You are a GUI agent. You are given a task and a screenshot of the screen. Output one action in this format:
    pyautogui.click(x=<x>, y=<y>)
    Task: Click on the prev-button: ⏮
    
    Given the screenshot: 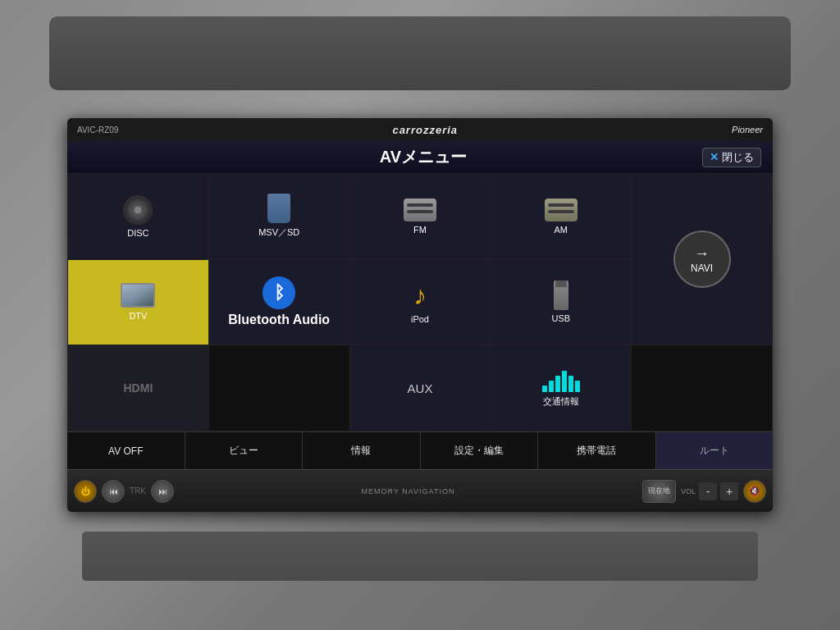 What is the action you would take?
    pyautogui.click(x=113, y=491)
    